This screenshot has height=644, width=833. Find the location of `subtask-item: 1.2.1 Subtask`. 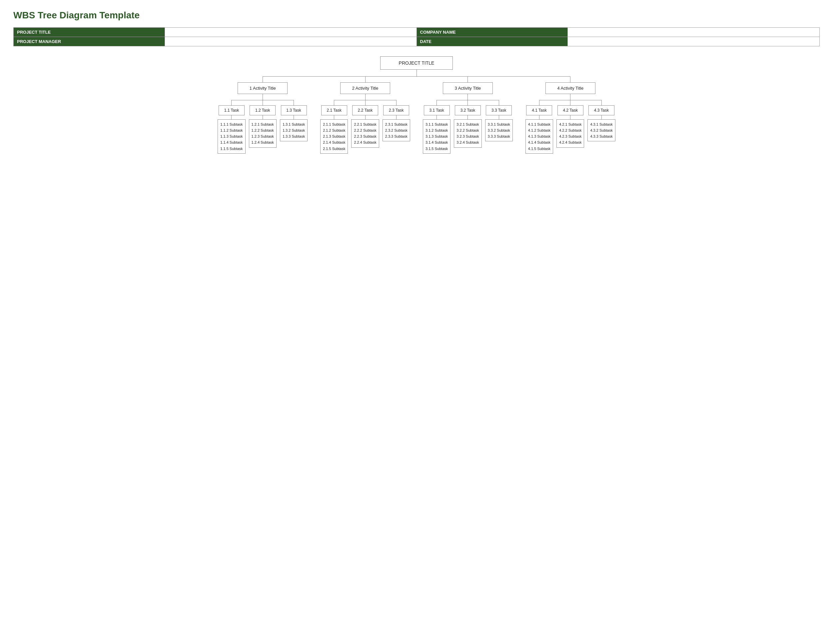

subtask-item: 1.2.1 Subtask is located at coordinates (263, 124).